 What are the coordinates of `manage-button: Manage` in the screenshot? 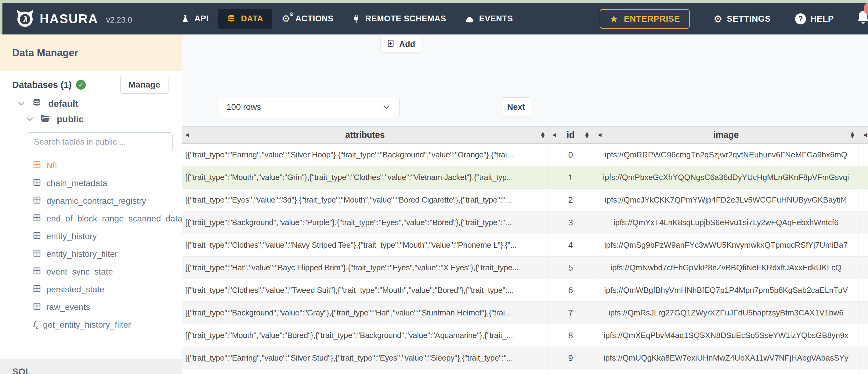 It's located at (144, 85).